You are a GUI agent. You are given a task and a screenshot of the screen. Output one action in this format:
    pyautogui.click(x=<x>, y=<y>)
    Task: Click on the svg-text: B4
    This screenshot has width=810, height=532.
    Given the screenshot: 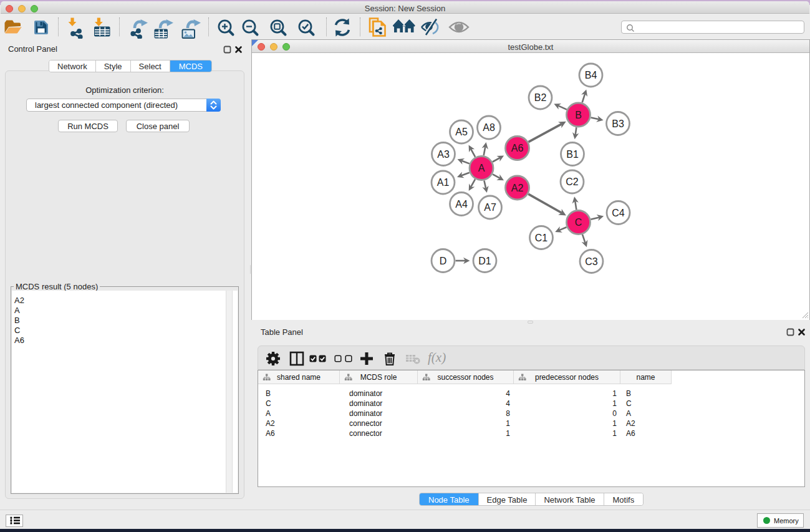 What is the action you would take?
    pyautogui.click(x=591, y=75)
    